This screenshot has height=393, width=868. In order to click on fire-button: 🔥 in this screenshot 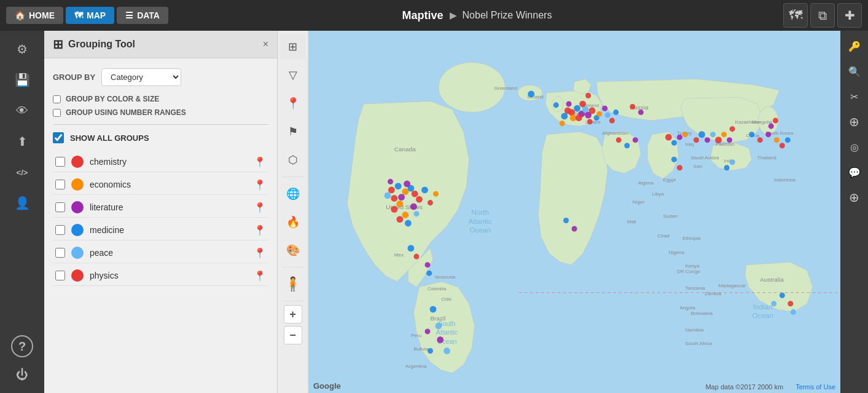, I will do `click(293, 222)`.